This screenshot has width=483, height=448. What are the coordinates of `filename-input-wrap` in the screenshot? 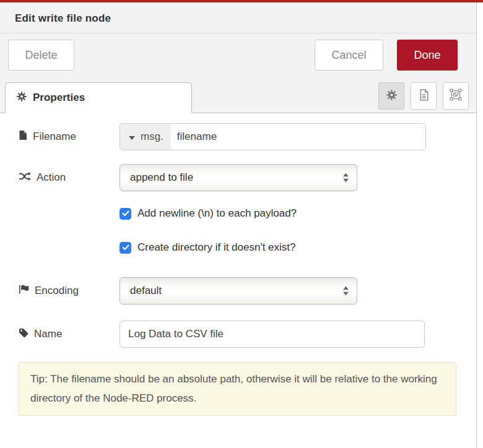 It's located at (298, 137).